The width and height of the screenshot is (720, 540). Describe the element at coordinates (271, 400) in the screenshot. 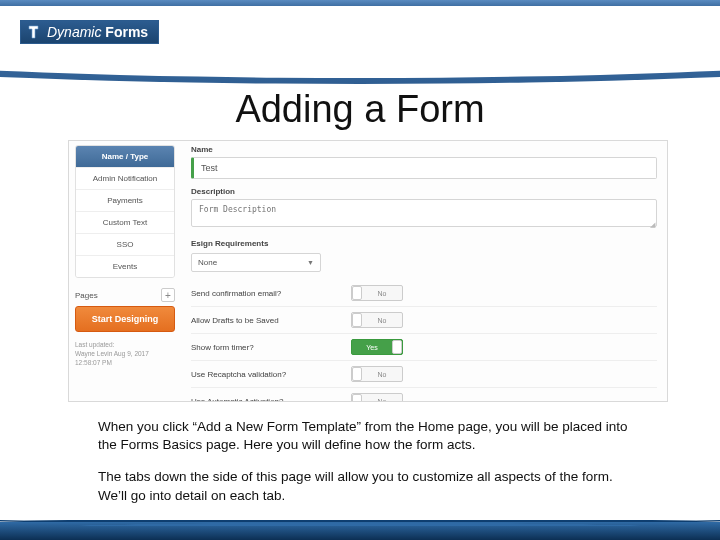

I see `setting-label: Use Automatic Activation?` at that location.